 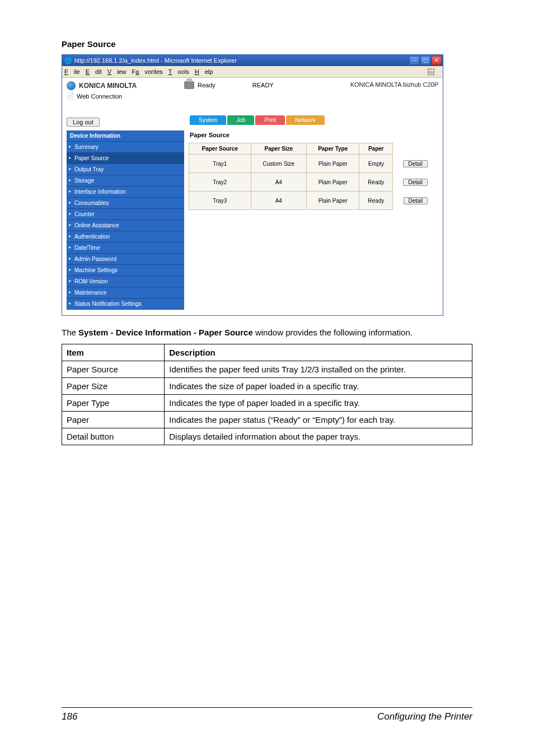 I want to click on menu-tools: Tools, so click(x=179, y=72).